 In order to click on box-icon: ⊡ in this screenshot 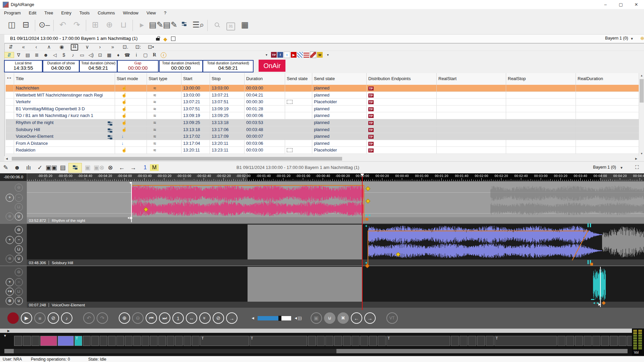, I will do `click(100, 55)`.